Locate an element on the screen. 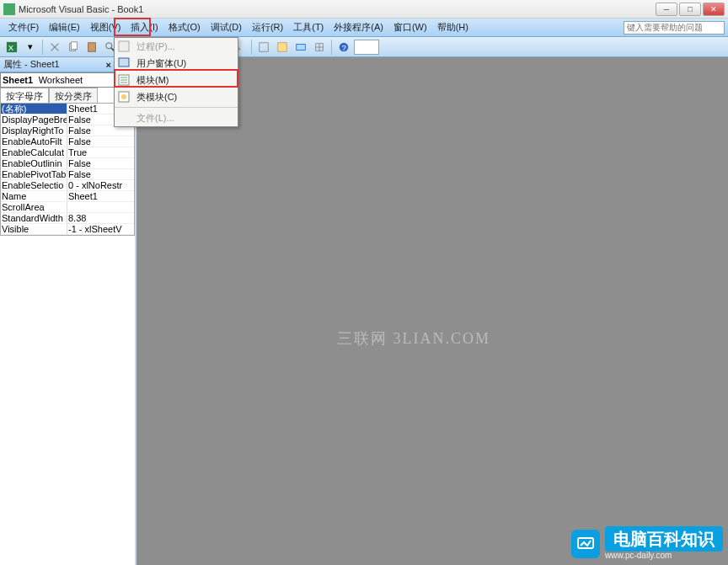  form-icon is located at coordinates (124, 63).